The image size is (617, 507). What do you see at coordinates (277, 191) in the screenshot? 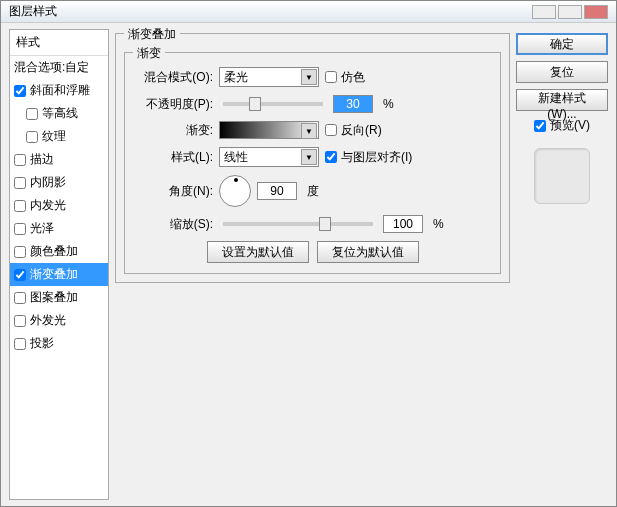
I see `angle-input` at bounding box center [277, 191].